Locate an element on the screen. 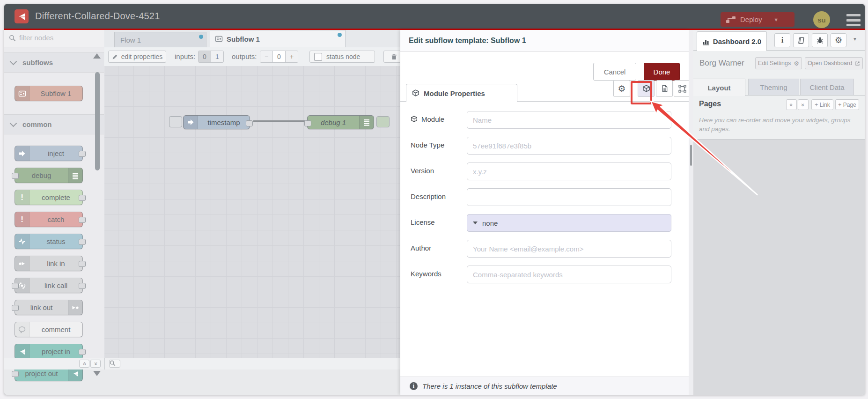 The height and width of the screenshot is (399, 868). status-node-toggle: status node is located at coordinates (342, 57).